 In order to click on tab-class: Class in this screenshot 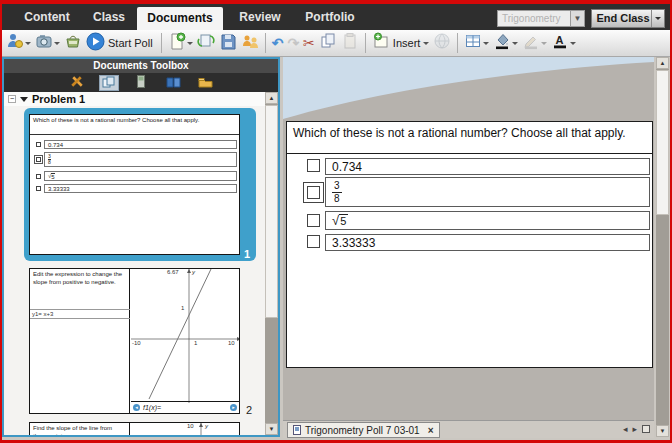, I will do `click(109, 17)`.